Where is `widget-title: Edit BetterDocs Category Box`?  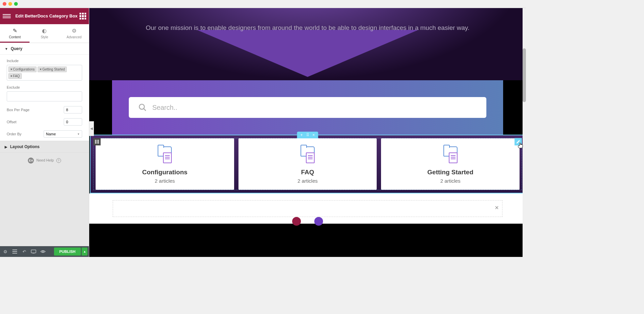 widget-title: Edit BetterDocs Category Box is located at coordinates (46, 16).